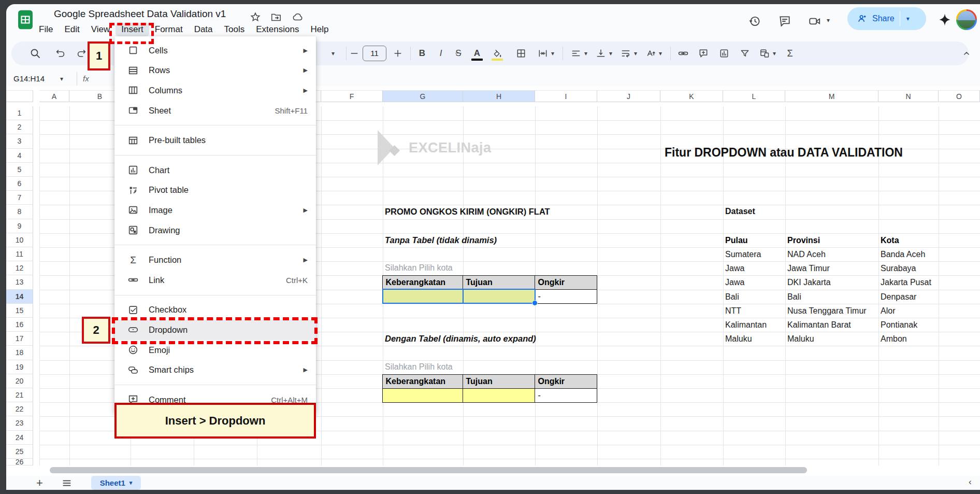  What do you see at coordinates (423, 96) in the screenshot?
I see `column-header-G: G` at bounding box center [423, 96].